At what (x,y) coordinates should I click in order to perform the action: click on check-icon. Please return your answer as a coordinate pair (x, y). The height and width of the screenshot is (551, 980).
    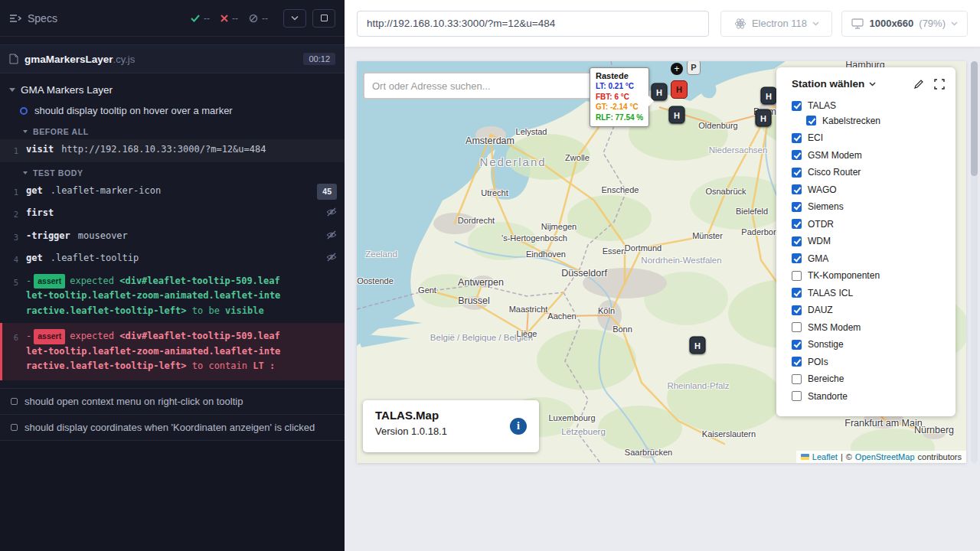
    Looking at the image, I should click on (195, 18).